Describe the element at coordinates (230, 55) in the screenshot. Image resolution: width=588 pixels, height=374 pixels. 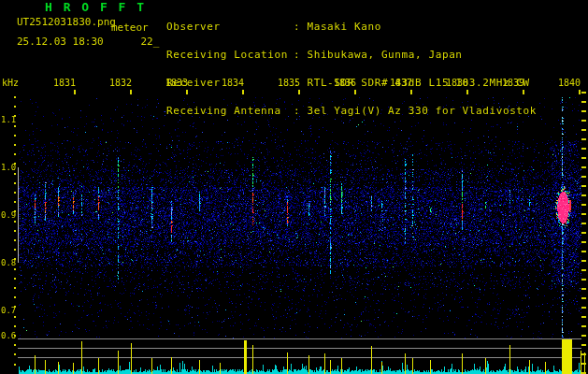
I see `info-label: Receiving Location` at that location.